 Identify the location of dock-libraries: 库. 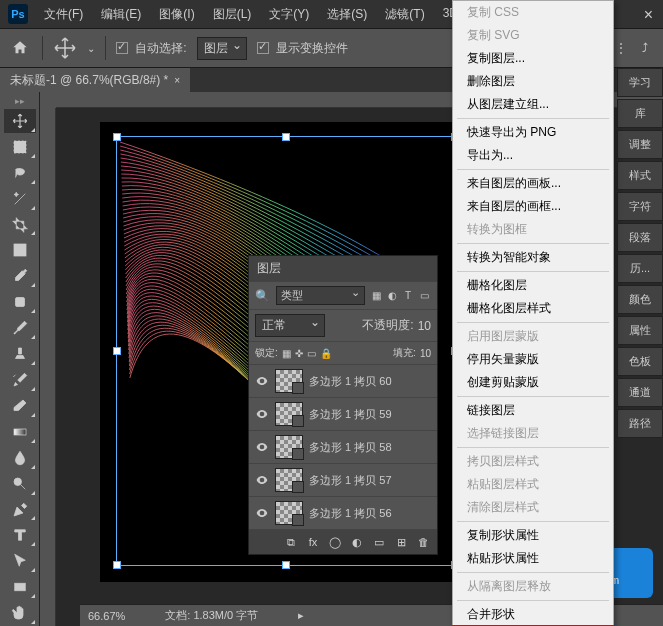
(640, 114).